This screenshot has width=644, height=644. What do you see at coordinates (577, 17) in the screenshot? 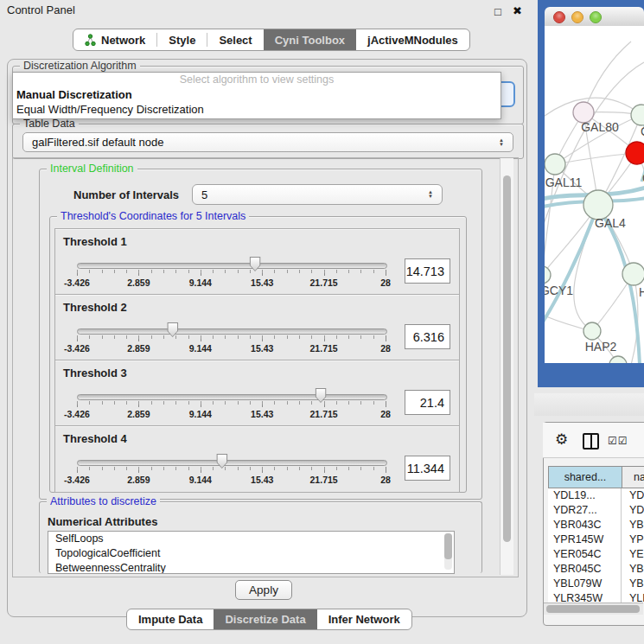
I see `minimize-traffic-light` at bounding box center [577, 17].